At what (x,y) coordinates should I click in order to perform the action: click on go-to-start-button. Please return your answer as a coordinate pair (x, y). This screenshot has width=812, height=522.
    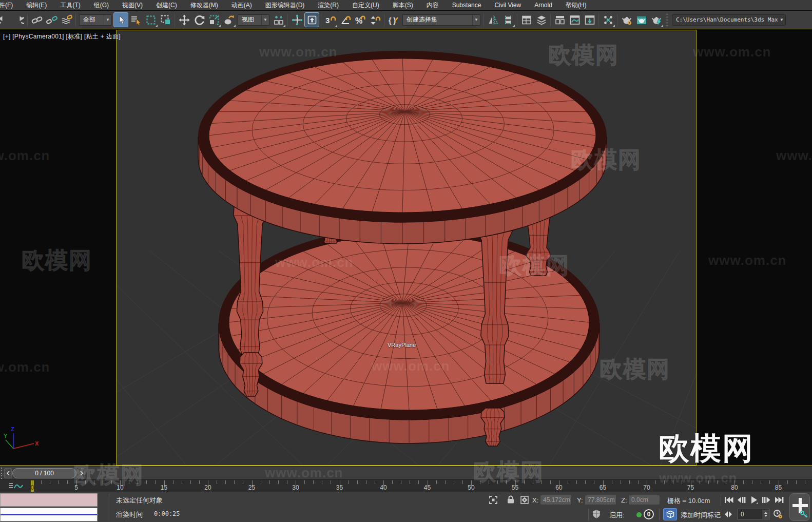
    Looking at the image, I should click on (729, 500).